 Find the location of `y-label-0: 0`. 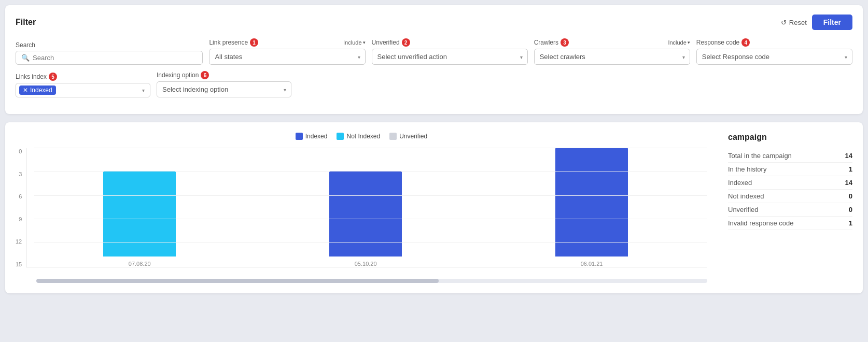

y-label-0: 0 is located at coordinates (20, 151).